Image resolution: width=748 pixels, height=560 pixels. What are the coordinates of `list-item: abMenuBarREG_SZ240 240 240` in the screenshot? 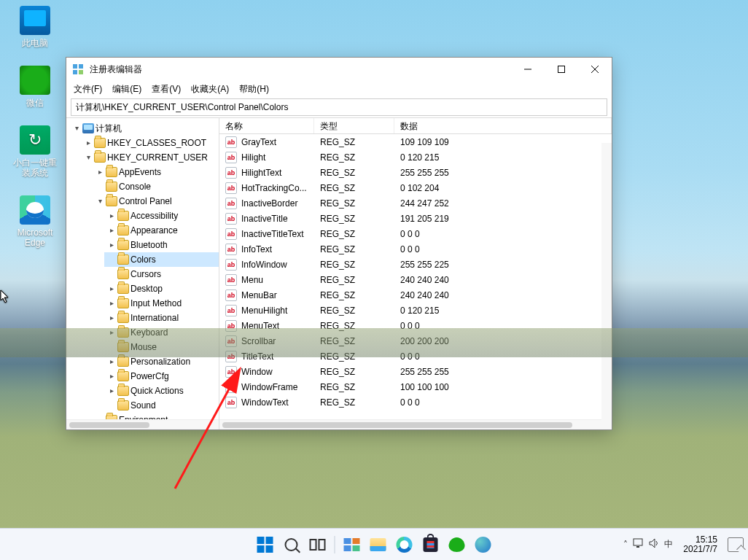 It's located at (416, 295).